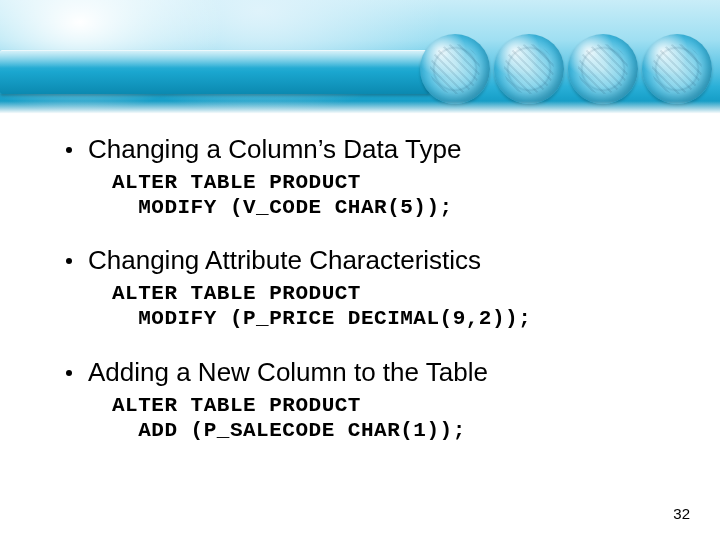 This screenshot has width=720, height=540. Describe the element at coordinates (322, 318) in the screenshot. I see `code-line: MODIFY (P_PRICE DECIMAL(9,2));` at that location.